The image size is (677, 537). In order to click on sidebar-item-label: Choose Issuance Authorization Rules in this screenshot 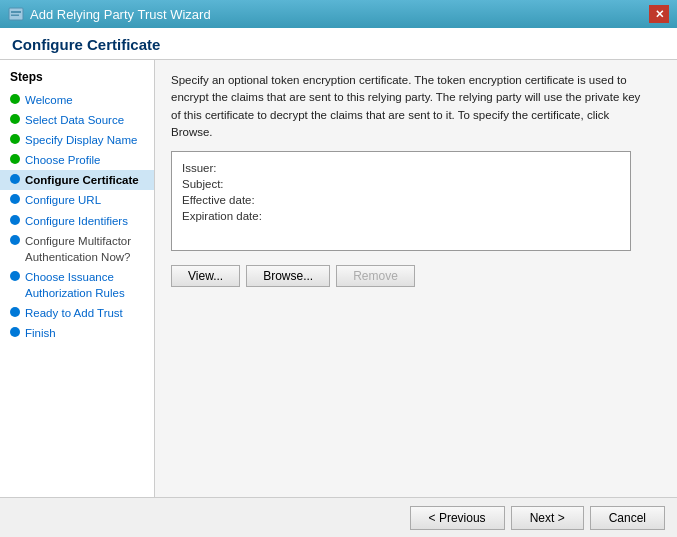, I will do `click(84, 285)`.